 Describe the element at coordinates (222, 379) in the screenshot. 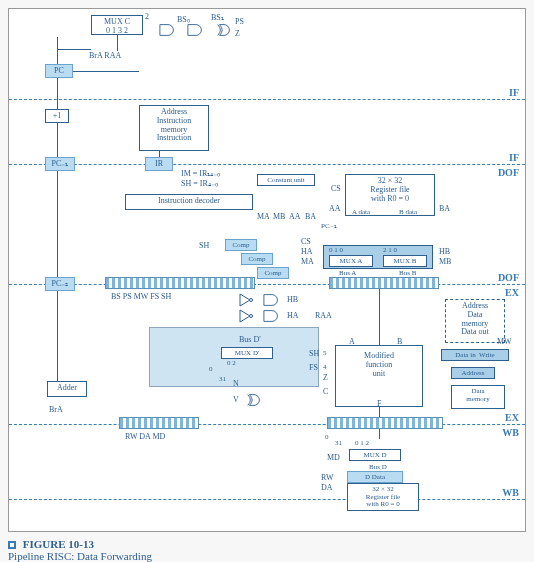

I see `zero-ext-hi: 31` at that location.